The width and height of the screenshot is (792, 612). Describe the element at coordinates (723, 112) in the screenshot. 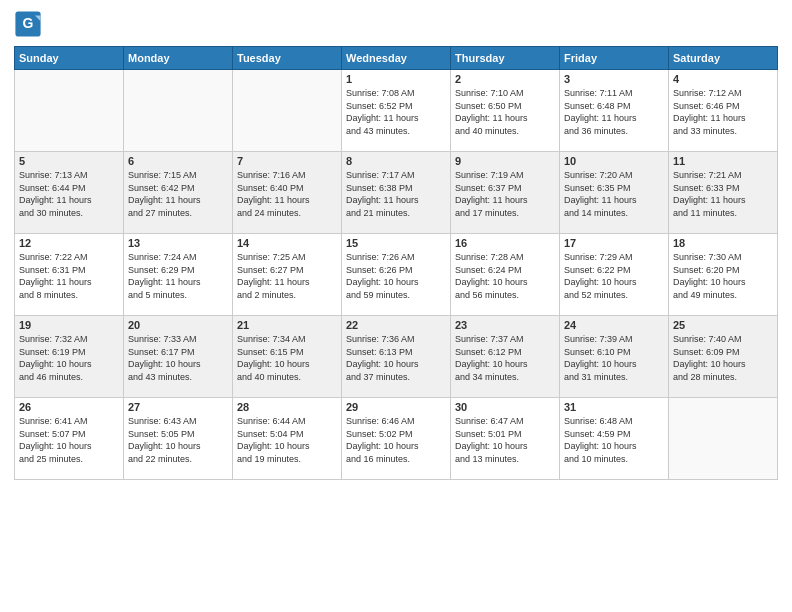

I see `day-info: Sunrise: 7:12 AM Sunset: 6:46 PM Dayligh…` at that location.